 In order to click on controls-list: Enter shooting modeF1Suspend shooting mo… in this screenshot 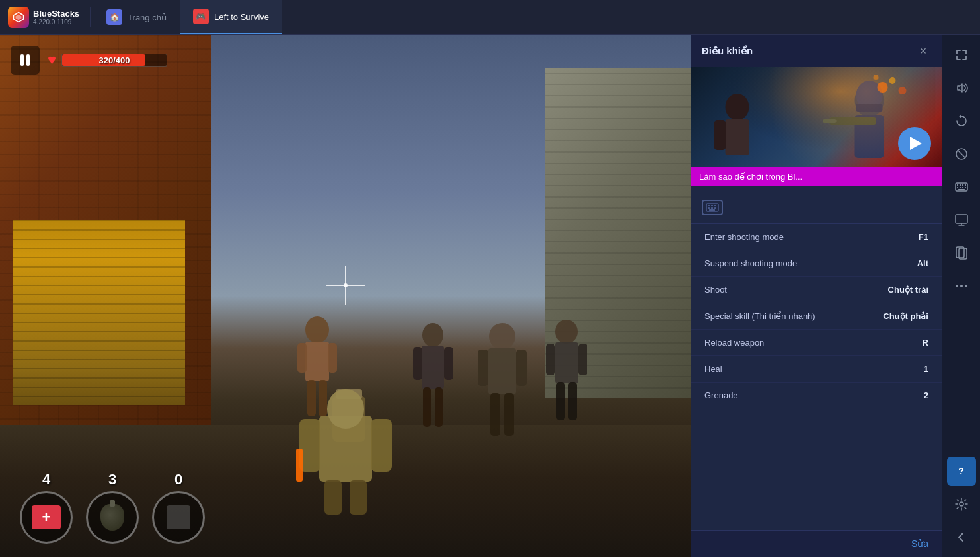, I will do `click(817, 316)`.